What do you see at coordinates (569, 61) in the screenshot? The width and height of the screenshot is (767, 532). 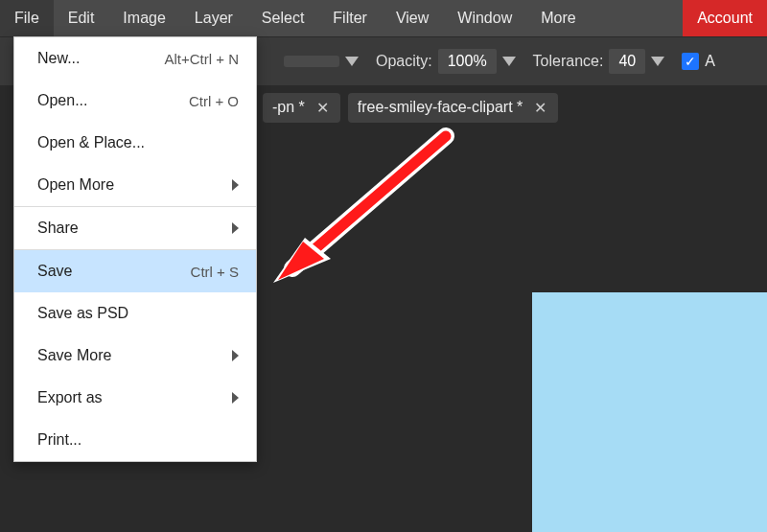 I see `tolerance-label: Tolerance:` at bounding box center [569, 61].